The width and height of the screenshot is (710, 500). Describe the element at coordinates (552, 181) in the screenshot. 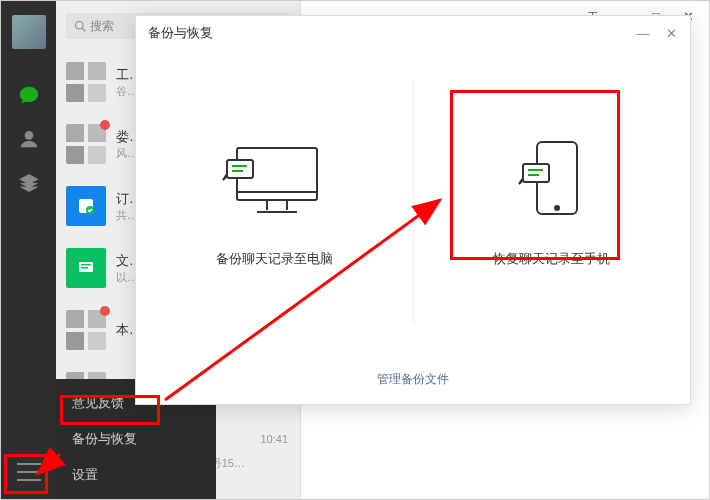

I see `phone-icon` at that location.